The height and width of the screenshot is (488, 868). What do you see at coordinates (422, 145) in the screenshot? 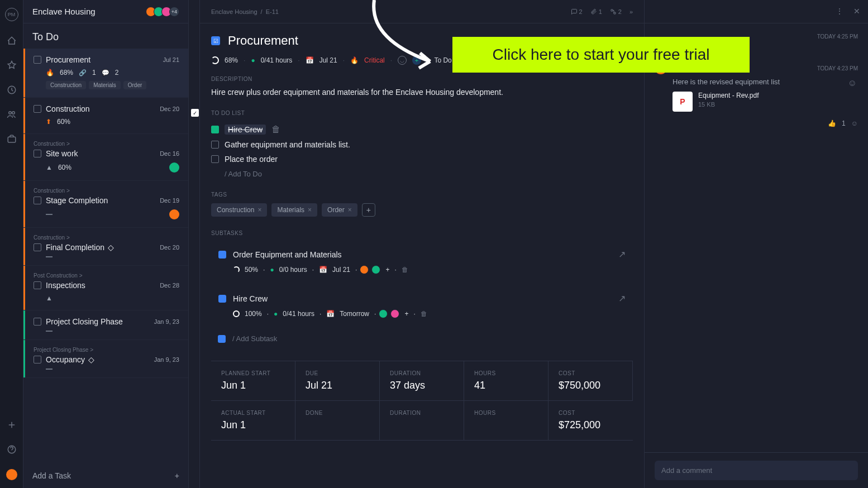
I see `todo-item: Gather equipment and materials list.` at bounding box center [422, 145].